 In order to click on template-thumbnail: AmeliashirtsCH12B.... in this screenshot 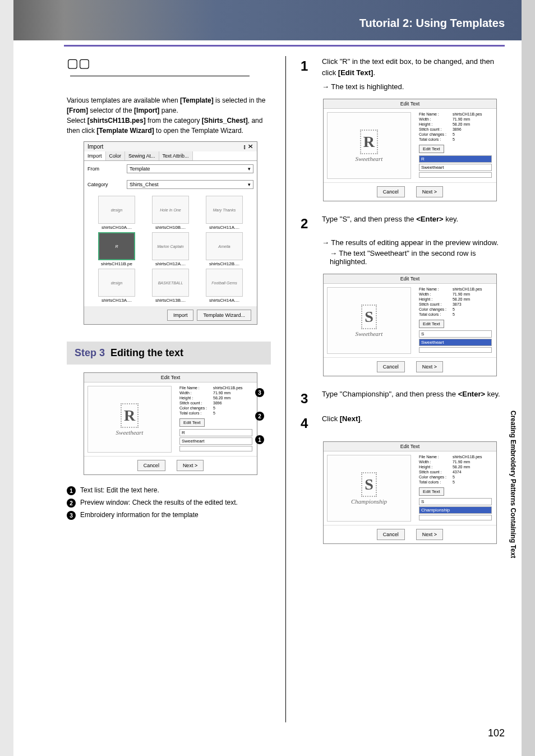, I will do `click(224, 249)`.